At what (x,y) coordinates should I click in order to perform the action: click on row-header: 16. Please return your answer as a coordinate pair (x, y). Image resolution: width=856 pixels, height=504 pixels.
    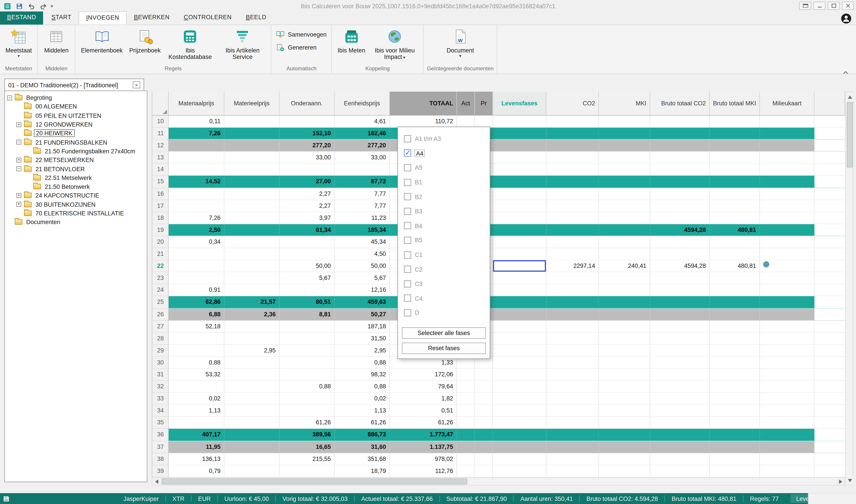
    Looking at the image, I should click on (160, 194).